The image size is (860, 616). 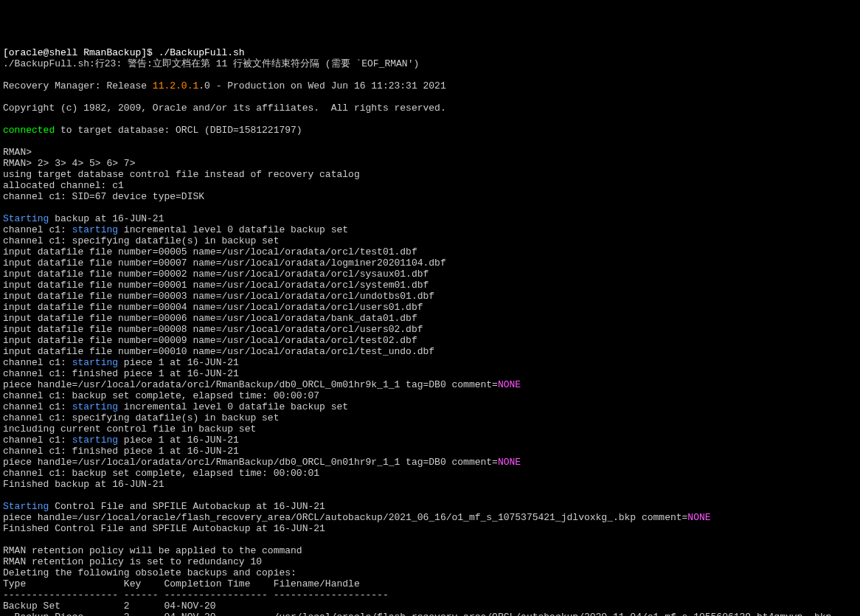 What do you see at coordinates (81, 53) in the screenshot?
I see `shell-prompt: [oracle@shell RmanBackup]$` at bounding box center [81, 53].